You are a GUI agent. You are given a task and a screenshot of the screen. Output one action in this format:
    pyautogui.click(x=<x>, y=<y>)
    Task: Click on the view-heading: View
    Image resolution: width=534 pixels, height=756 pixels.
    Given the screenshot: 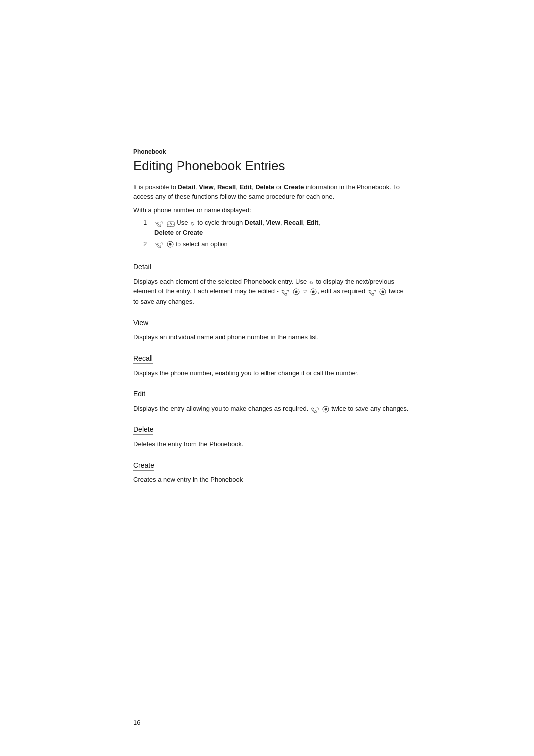 What is the action you would take?
    pyautogui.click(x=141, y=324)
    